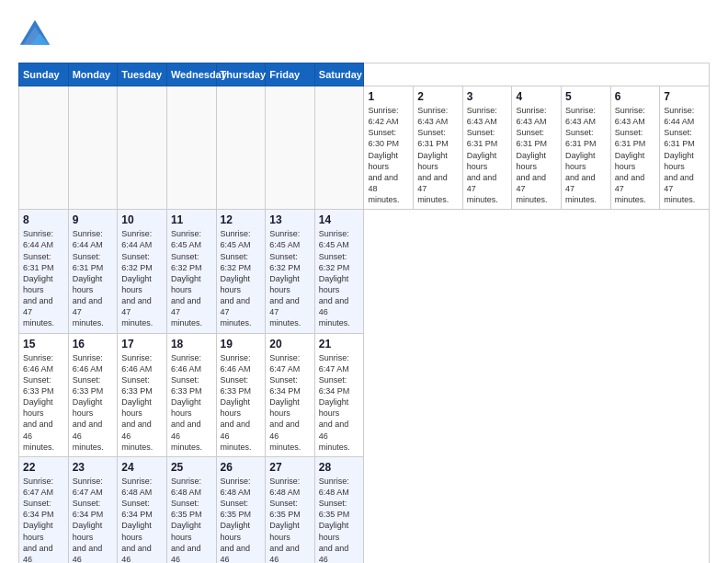  I want to click on logo, so click(38, 35).